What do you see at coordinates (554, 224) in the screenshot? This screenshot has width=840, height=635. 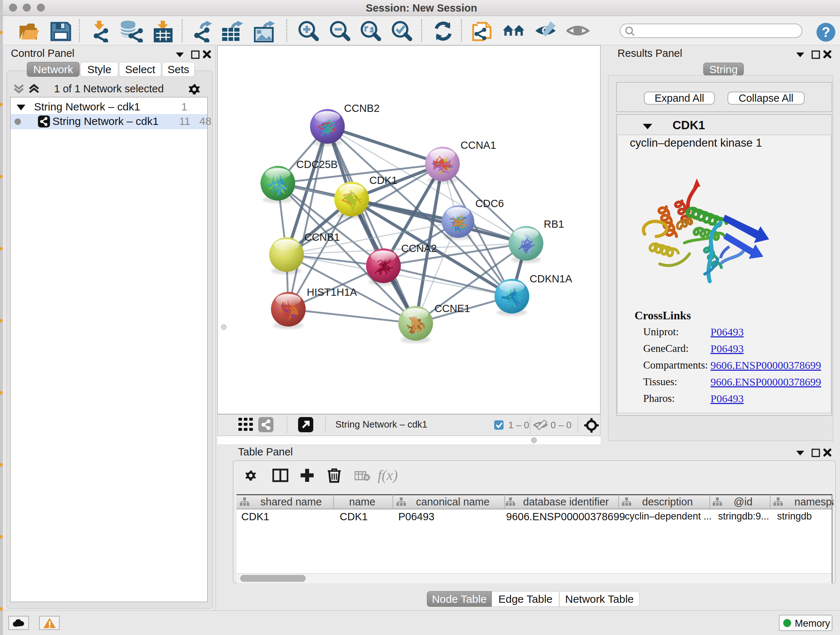 I see `svg-text: RB1` at bounding box center [554, 224].